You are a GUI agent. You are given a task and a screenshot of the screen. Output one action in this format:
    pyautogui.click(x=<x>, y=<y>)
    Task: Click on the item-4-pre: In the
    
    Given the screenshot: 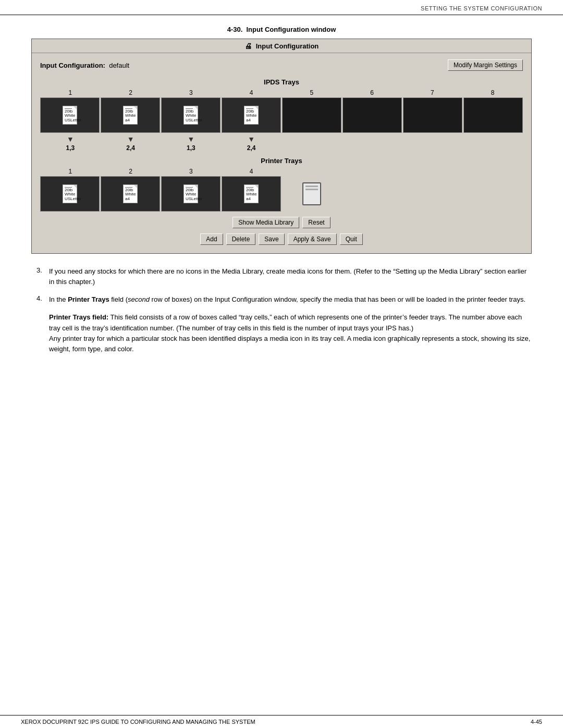 What is the action you would take?
    pyautogui.click(x=58, y=299)
    